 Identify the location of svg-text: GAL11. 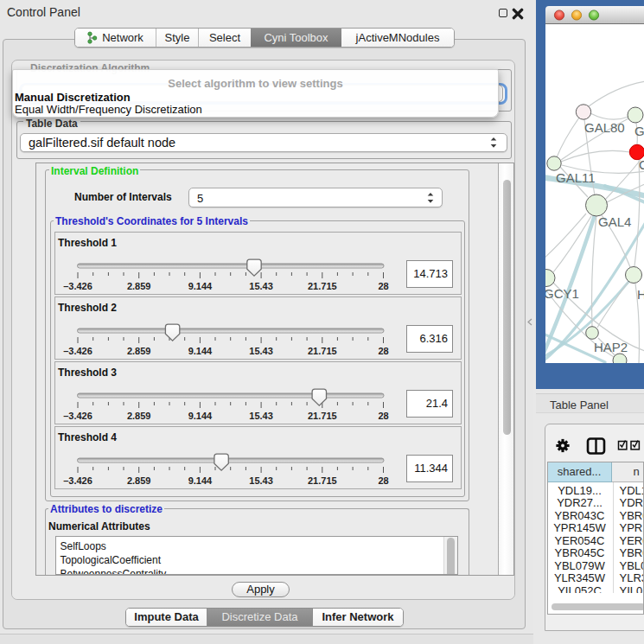
(576, 178).